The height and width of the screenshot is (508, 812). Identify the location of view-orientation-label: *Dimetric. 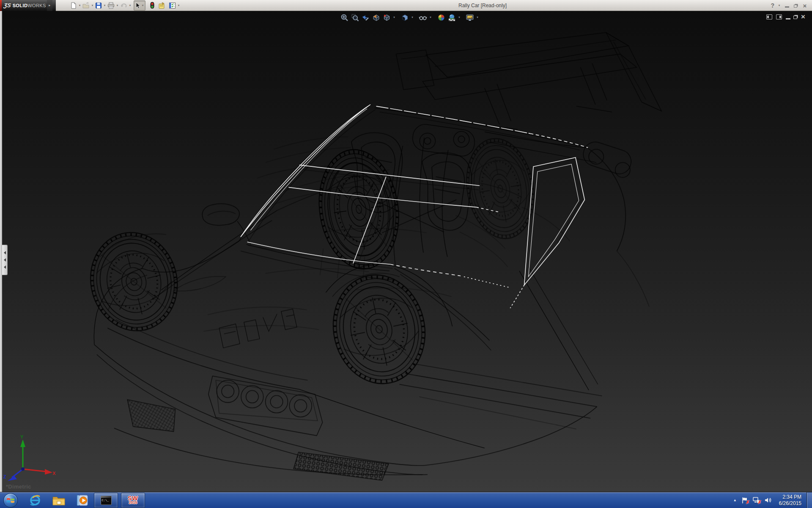
(19, 487).